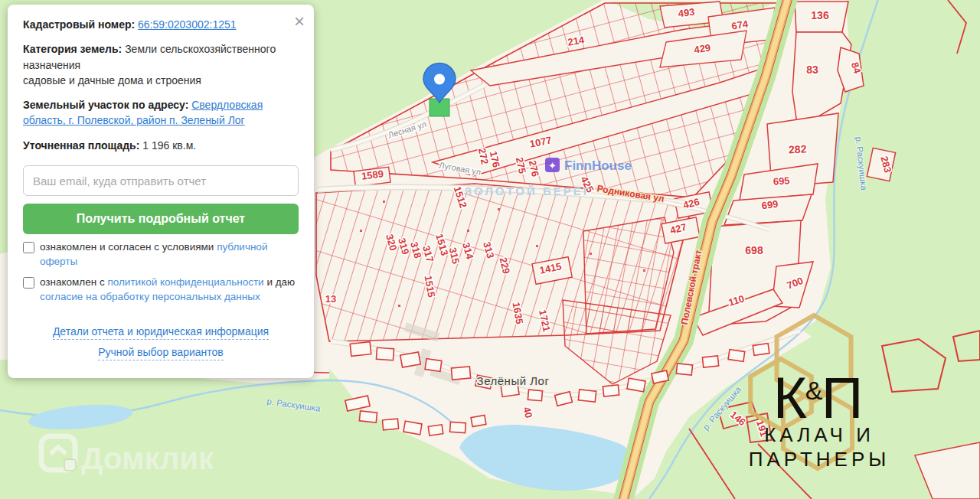 This screenshot has width=980, height=499. What do you see at coordinates (812, 70) in the screenshot?
I see `parcel-label: 83` at bounding box center [812, 70].